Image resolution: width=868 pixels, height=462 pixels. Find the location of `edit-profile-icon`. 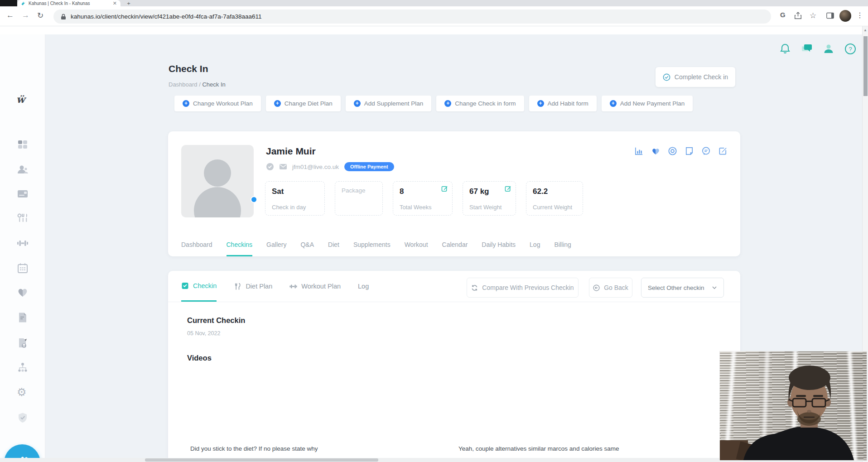

edit-profile-icon is located at coordinates (723, 151).